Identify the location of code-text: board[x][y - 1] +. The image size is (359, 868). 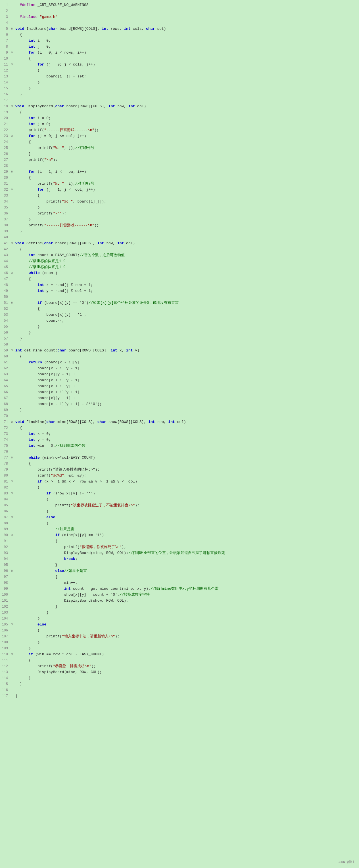
(187, 375).